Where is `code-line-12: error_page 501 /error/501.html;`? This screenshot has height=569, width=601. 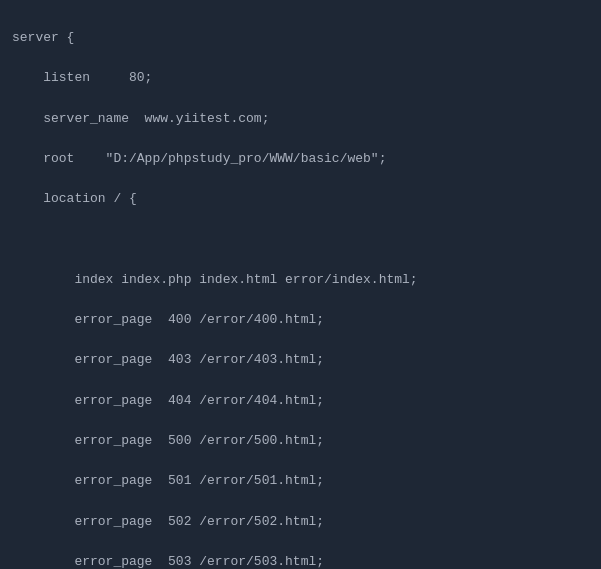
code-line-12: error_page 501 /error/501.html; is located at coordinates (300, 481).